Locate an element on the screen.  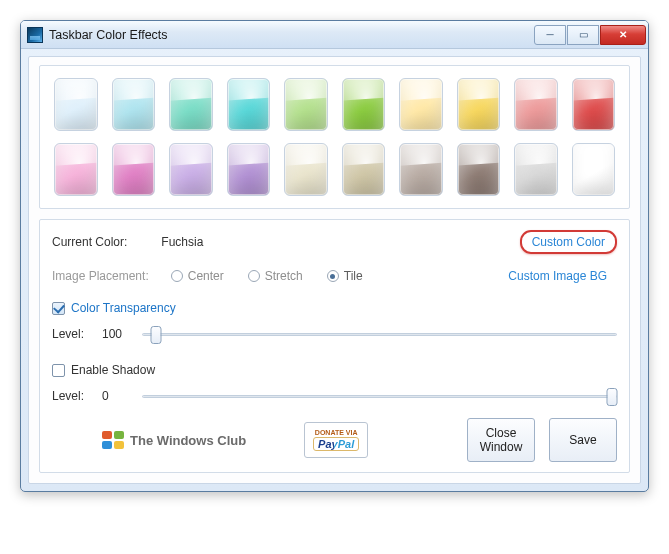
transparency-check-label: Color Transparency is located at coordinates (124, 308).